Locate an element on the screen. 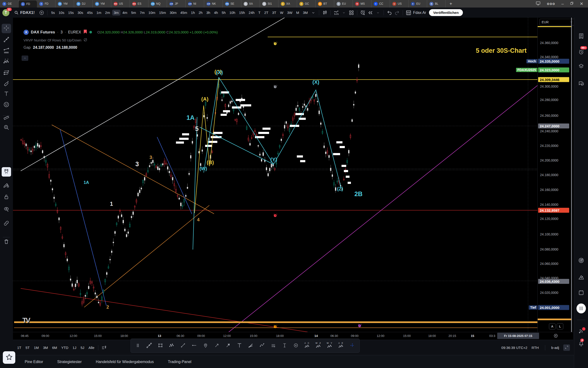 The width and height of the screenshot is (588, 368). range-3m: 3M is located at coordinates (45, 348).